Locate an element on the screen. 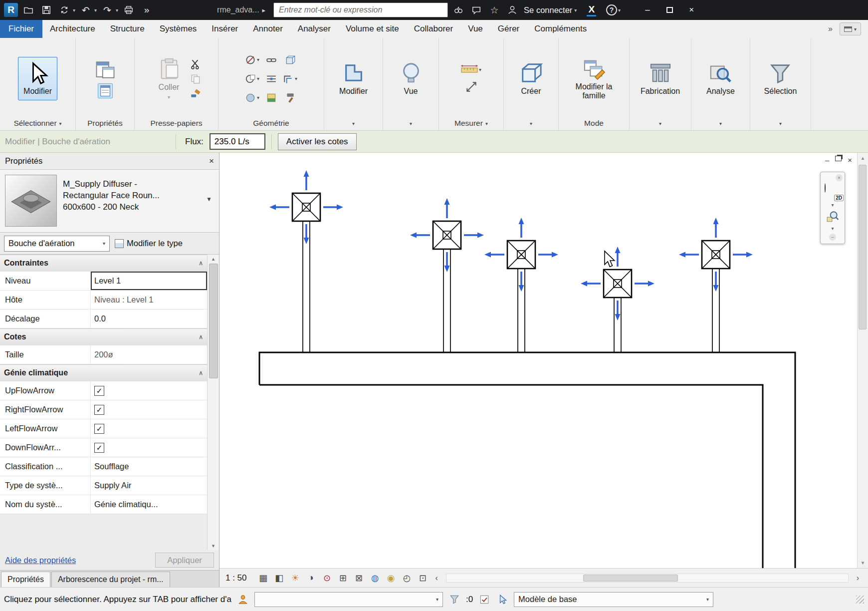 The image size is (868, 611). panel-label-geometrie: Géométrie is located at coordinates (271, 123).